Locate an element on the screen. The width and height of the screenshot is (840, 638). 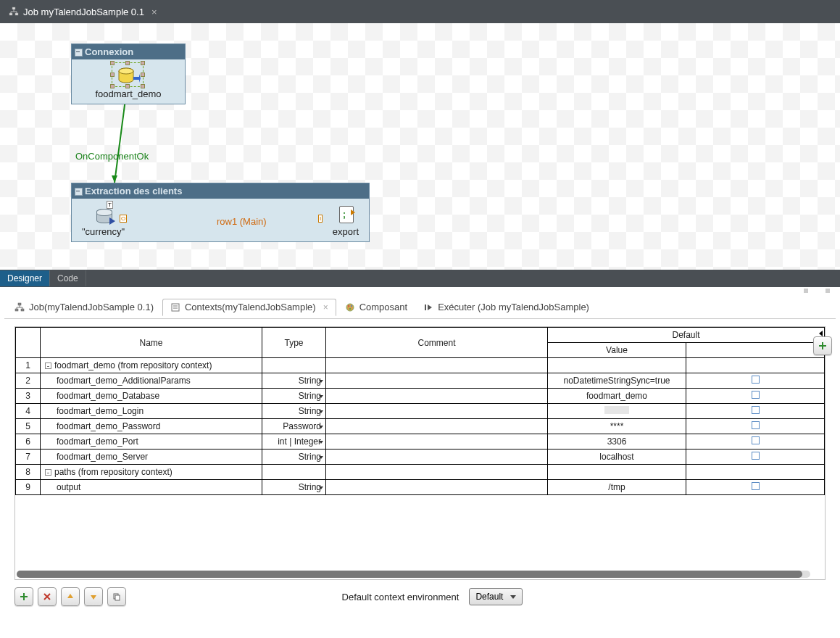
copy-button is located at coordinates (117, 597).